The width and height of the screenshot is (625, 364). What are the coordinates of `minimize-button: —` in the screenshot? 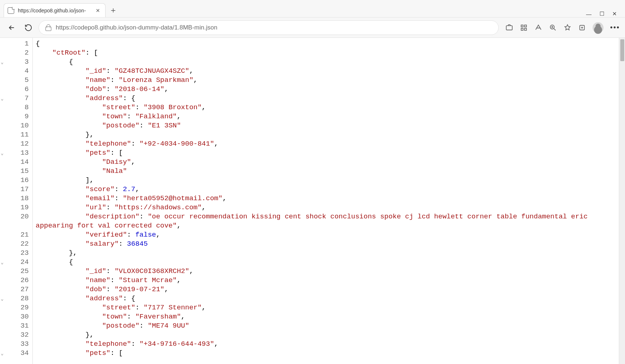 It's located at (589, 14).